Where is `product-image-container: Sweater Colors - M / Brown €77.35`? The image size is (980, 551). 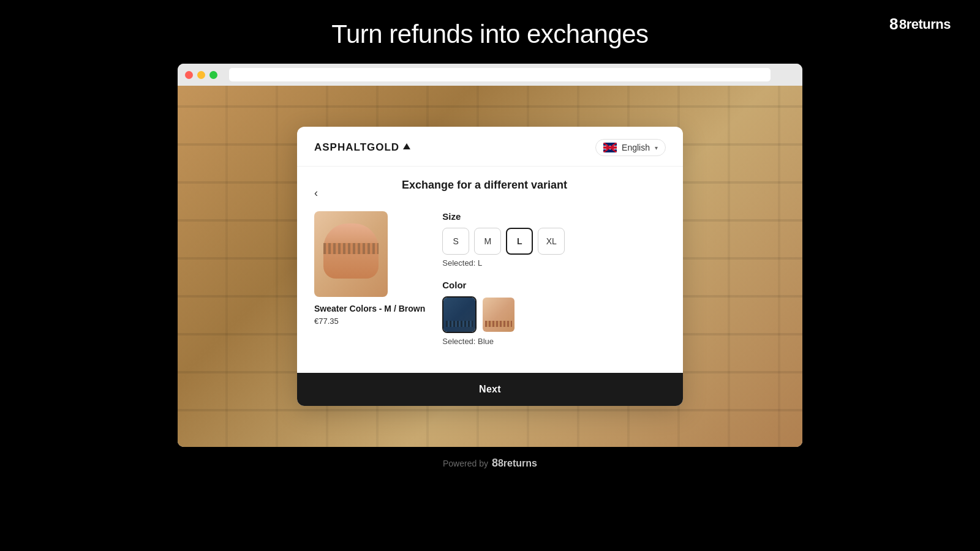 product-image-container: Sweater Colors - M / Brown €77.35 is located at coordinates (370, 285).